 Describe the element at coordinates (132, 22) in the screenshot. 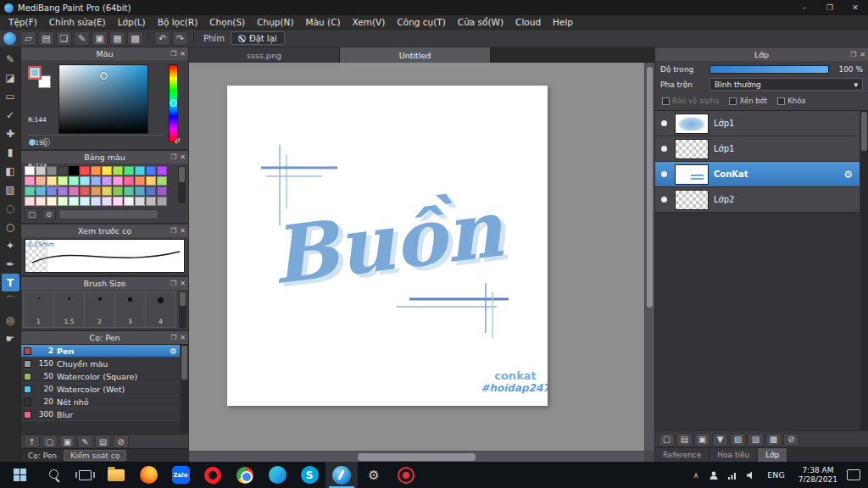

I see `menu-item: Lớp(L)` at that location.